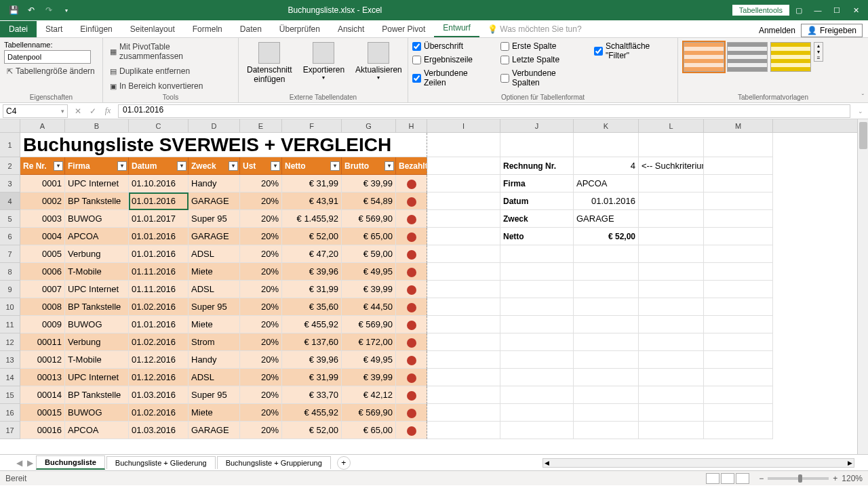 The width and height of the screenshot is (868, 488). What do you see at coordinates (852, 479) in the screenshot?
I see `zoom-level: 120%` at bounding box center [852, 479].